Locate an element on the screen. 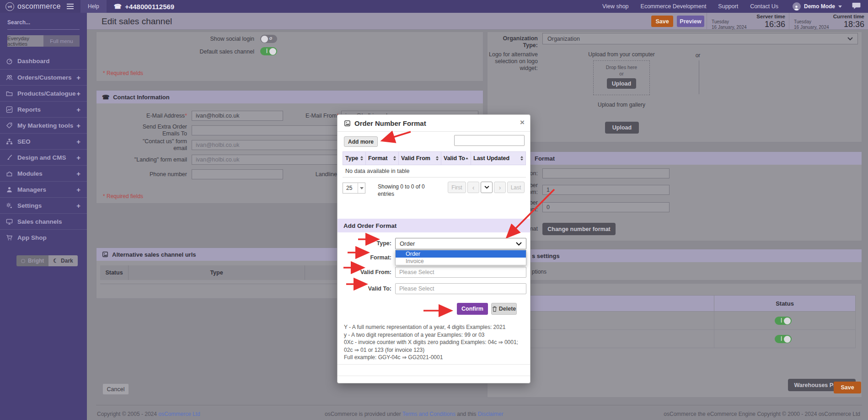 The image size is (868, 420). phone-number-label: Phone number is located at coordinates (142, 175).